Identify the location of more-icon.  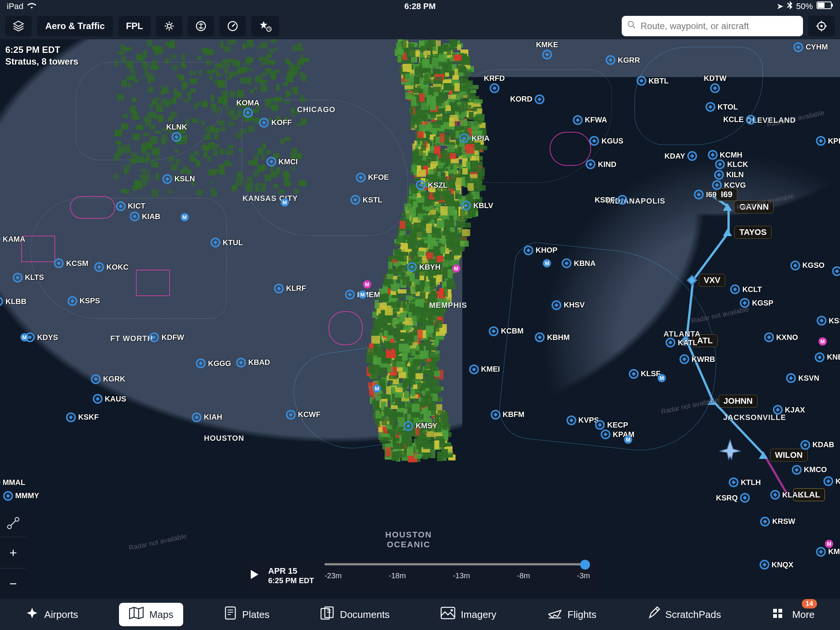
(779, 614).